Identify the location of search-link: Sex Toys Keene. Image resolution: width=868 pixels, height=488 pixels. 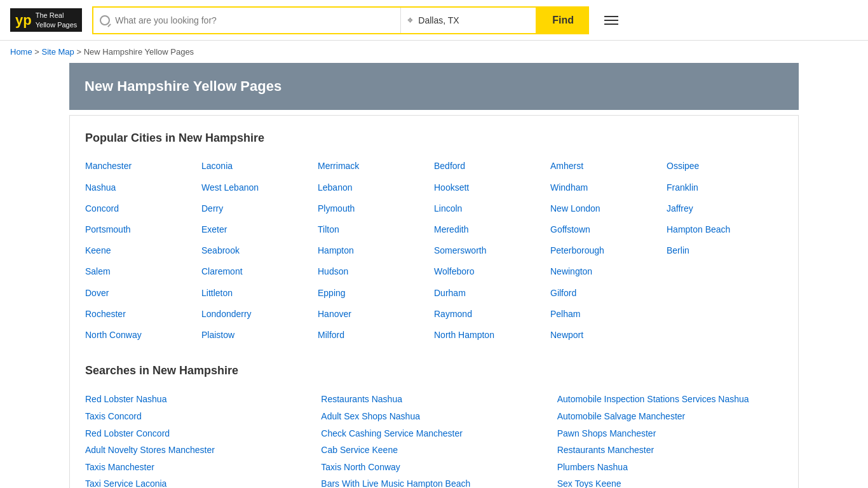
(670, 482).